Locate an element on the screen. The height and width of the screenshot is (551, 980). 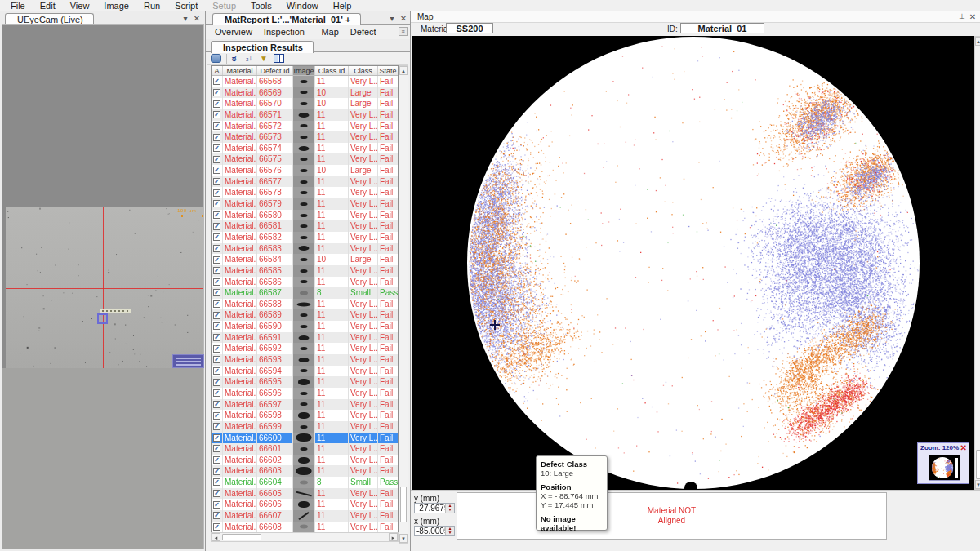
table-row: ✓Material...6656811Very L...Fail is located at coordinates (305, 82).